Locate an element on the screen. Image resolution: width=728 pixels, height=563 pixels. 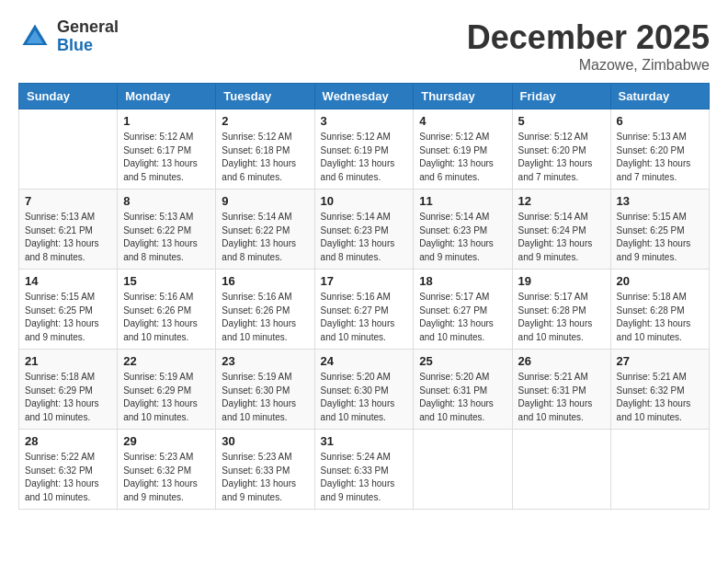
day-number: 2 is located at coordinates (265, 121).